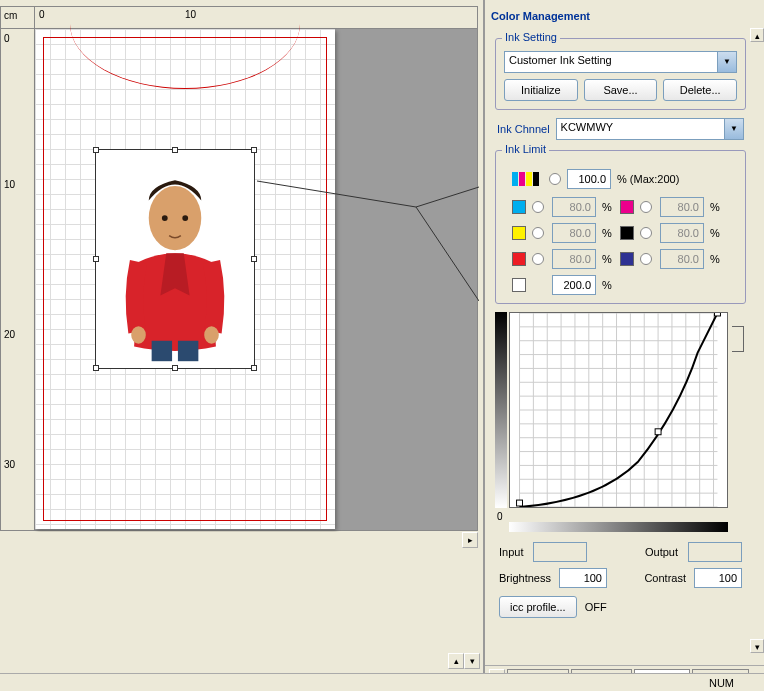 The height and width of the screenshot is (691, 764). Describe the element at coordinates (589, 179) in the screenshot. I see `total-limit-input` at that location.